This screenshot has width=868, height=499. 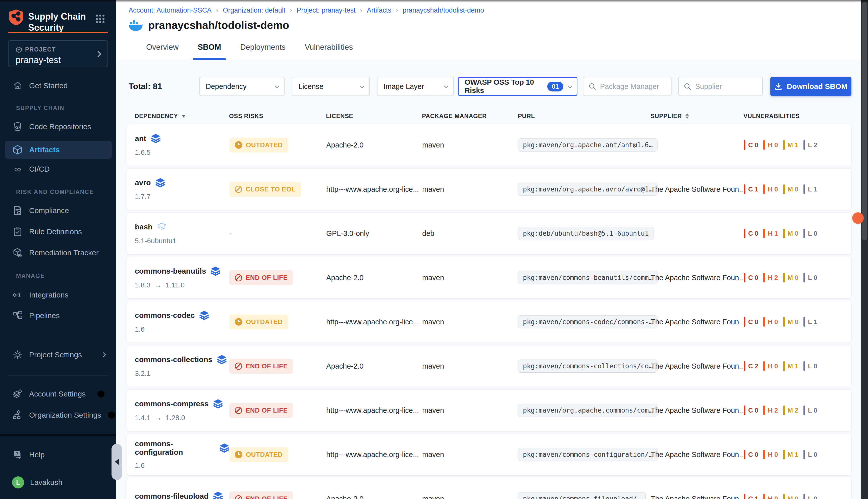 I want to click on dependency-filter-dropdown: Dependency, so click(x=242, y=86).